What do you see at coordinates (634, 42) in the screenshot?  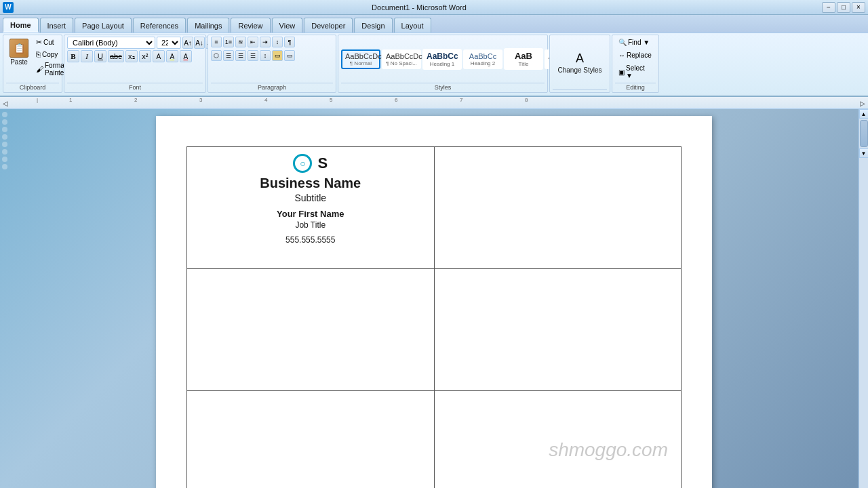 I see `find-button: 🔍 Find ▼` at bounding box center [634, 42].